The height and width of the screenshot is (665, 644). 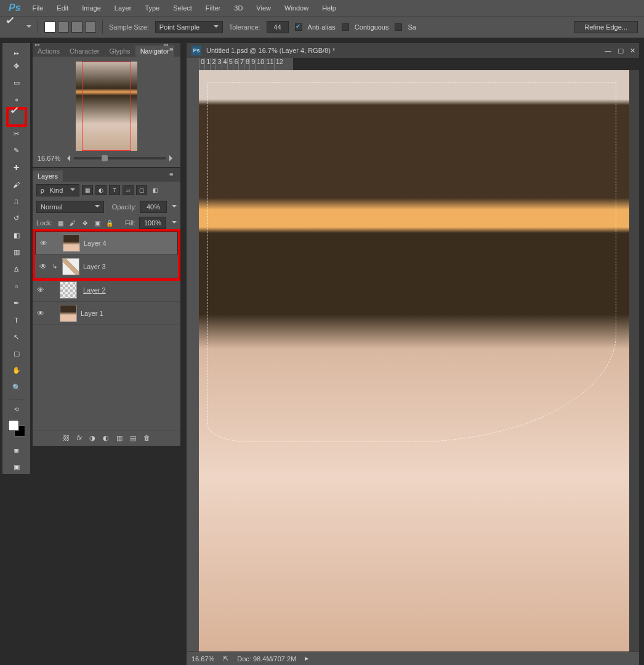 What do you see at coordinates (107, 243) in the screenshot?
I see `layer-row: 👁 Layer 4` at bounding box center [107, 243].